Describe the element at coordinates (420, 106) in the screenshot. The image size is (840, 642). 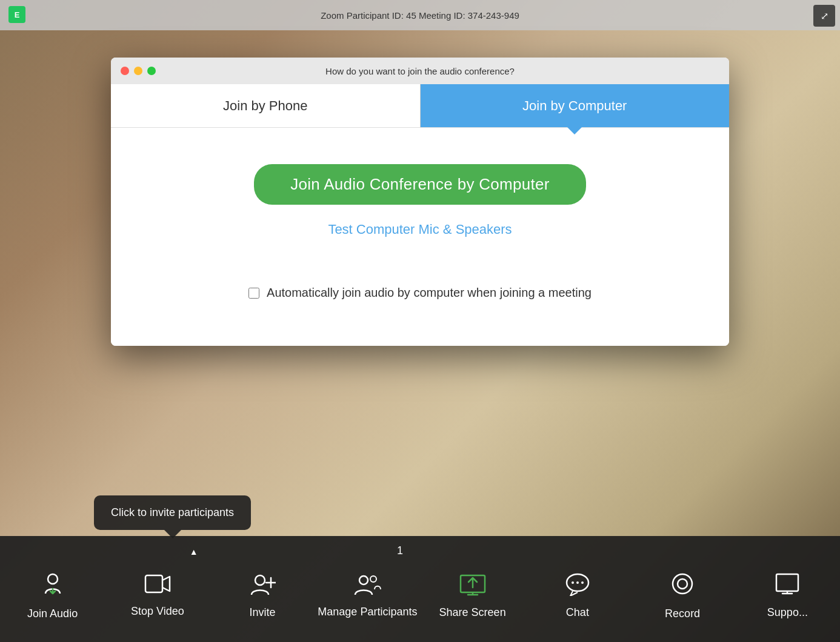
I see `modal-tabs: Join by Phone Join by Computer` at that location.